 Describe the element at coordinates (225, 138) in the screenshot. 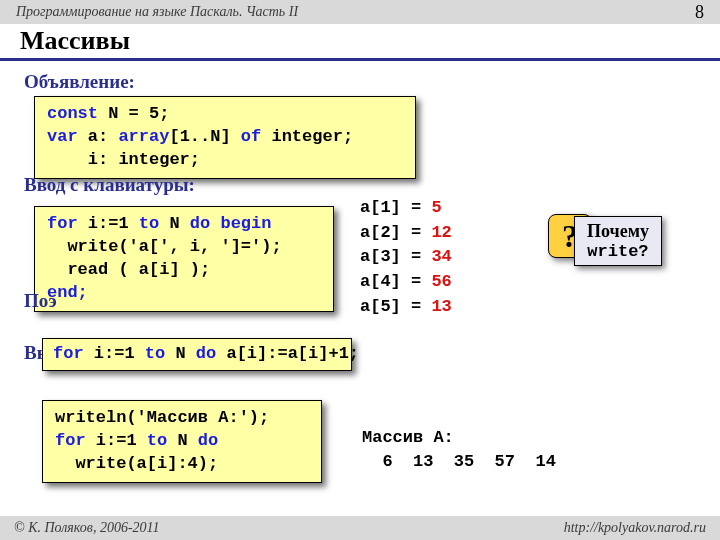

I see `code-declaration: const N = 5; var a: array[1..N] of integ…` at that location.